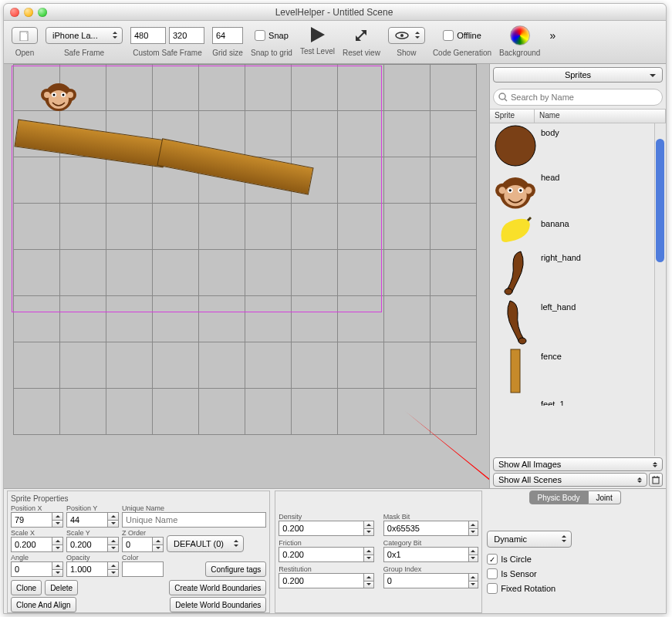 Image resolution: width=672 pixels, height=617 pixels. I want to click on offline-label: Offline, so click(469, 35).